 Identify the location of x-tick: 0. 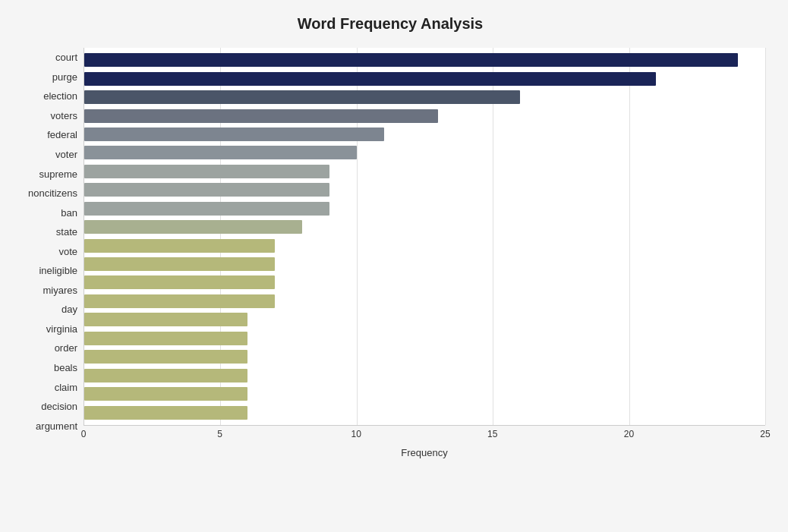
(84, 434).